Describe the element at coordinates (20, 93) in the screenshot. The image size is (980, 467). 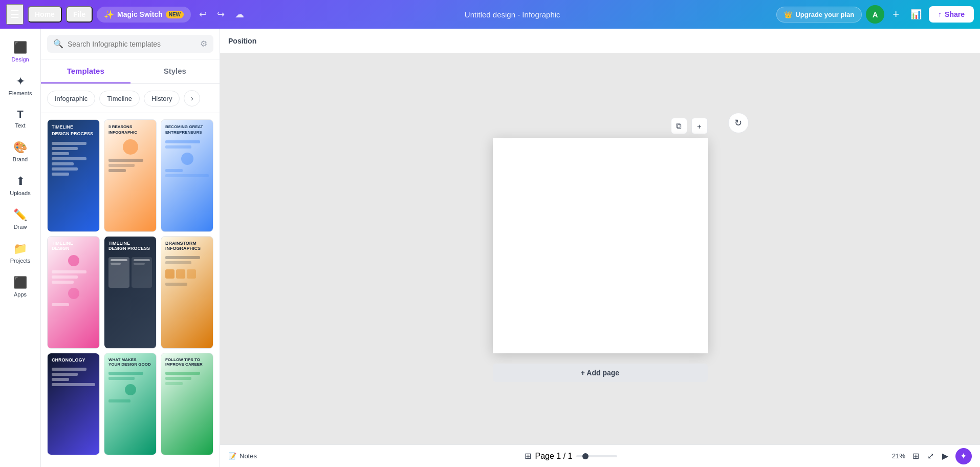
I see `sidebar-label-elements: Elements` at that location.